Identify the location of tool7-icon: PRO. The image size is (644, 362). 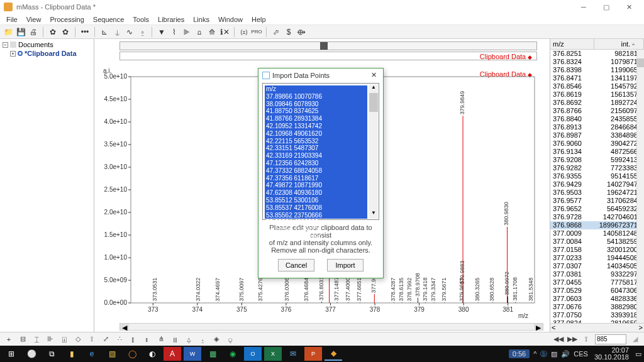
(257, 32).